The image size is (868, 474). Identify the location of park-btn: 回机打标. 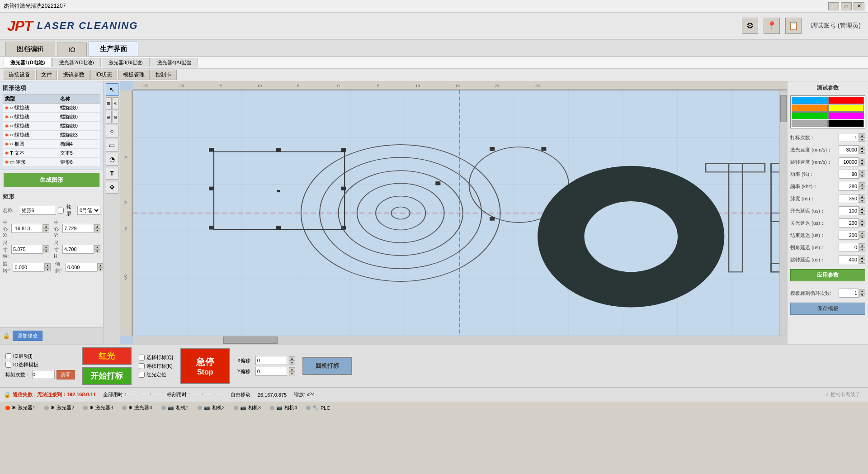
(327, 366).